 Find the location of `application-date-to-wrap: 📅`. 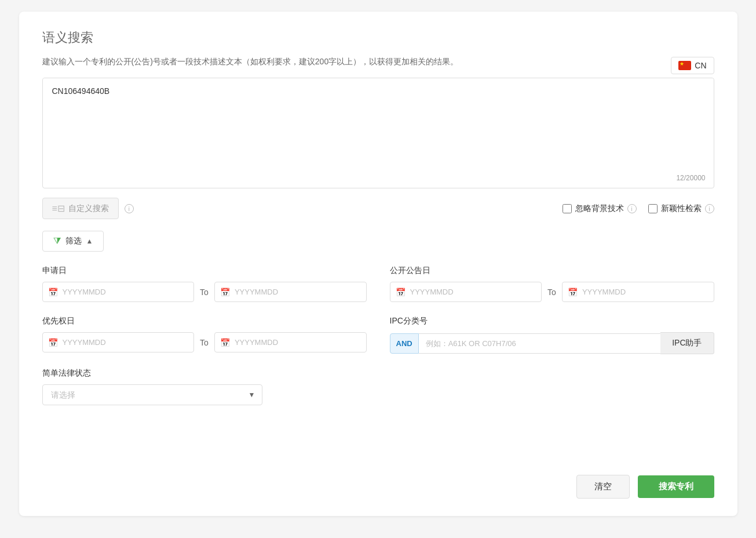

application-date-to-wrap: 📅 is located at coordinates (291, 292).